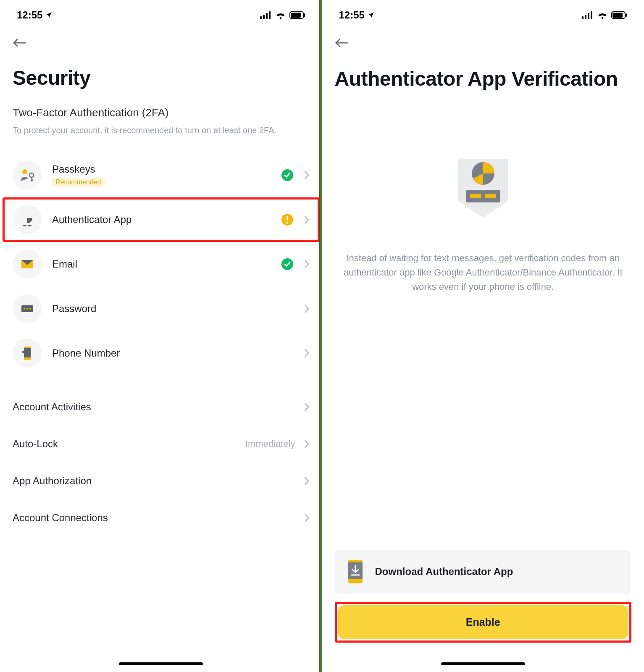  Describe the element at coordinates (161, 481) in the screenshot. I see `row-app-authorization: App Authorization` at that location.